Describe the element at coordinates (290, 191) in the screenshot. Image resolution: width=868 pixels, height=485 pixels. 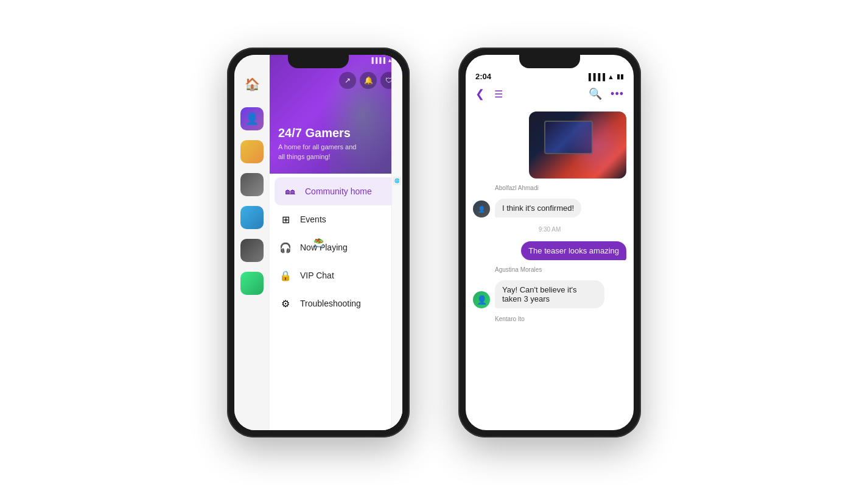
I see `community-home-icon: 🏘` at that location.